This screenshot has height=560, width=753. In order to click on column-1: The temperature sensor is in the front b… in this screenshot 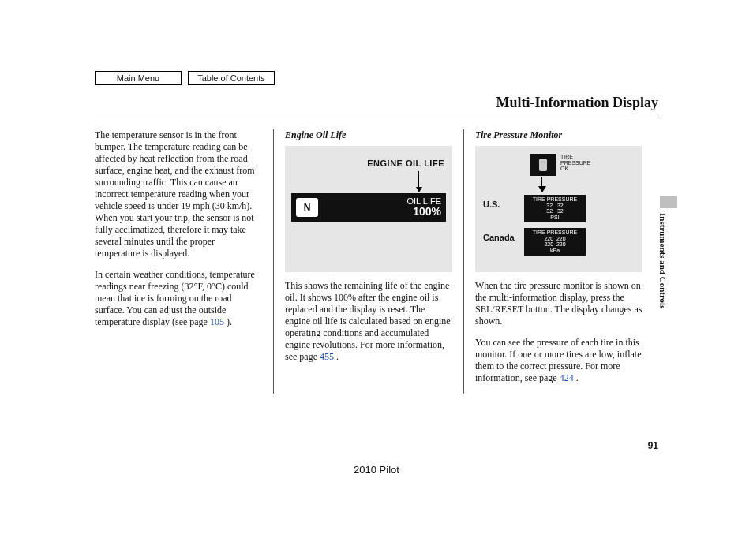, I will do `click(182, 262)`.